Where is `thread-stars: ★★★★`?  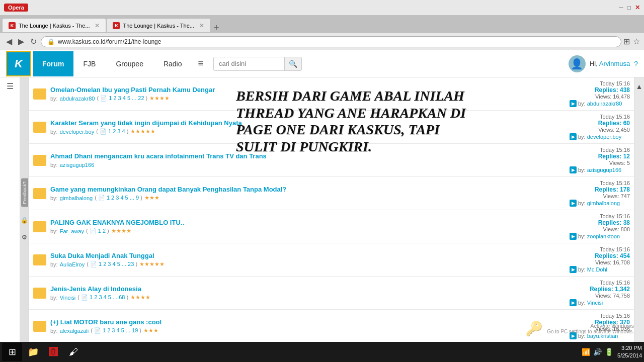 thread-stars: ★★★★ is located at coordinates (159, 99).